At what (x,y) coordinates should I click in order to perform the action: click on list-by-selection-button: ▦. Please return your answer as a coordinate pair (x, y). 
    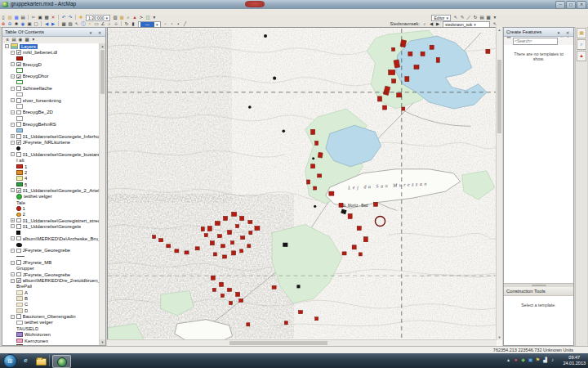
    Looking at the image, I should click on (27, 39).